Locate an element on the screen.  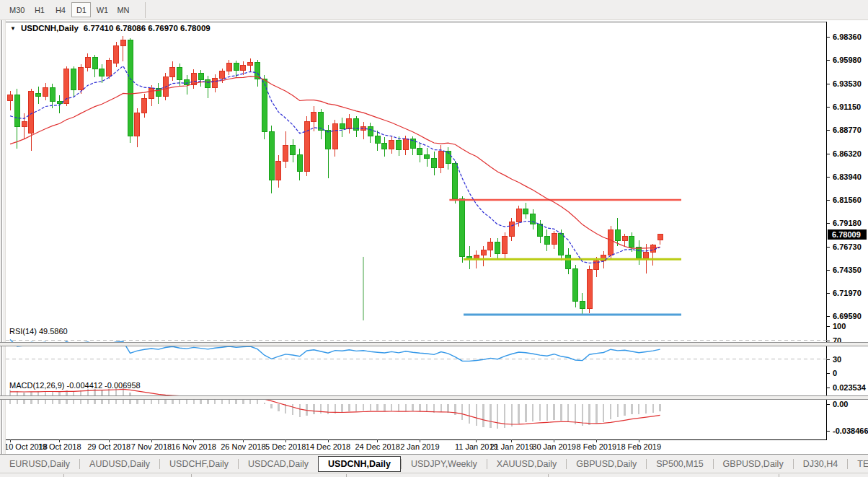
price-axis-label: 6.79180 is located at coordinates (847, 223).